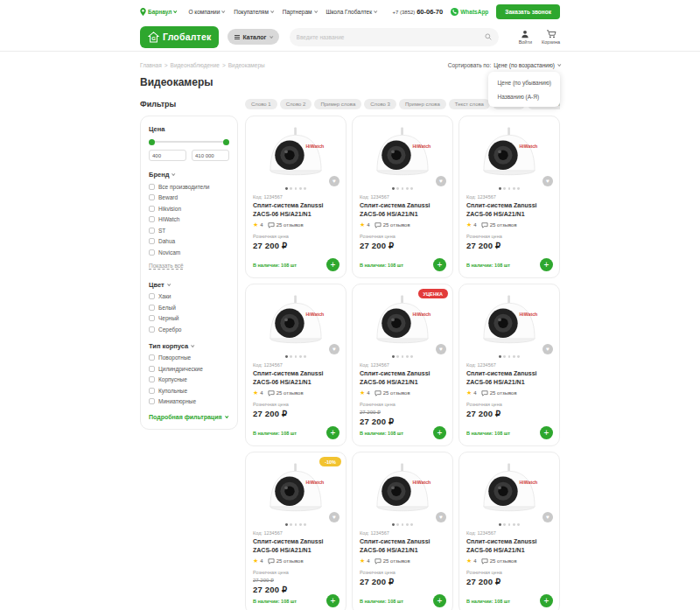 This screenshot has height=610, width=700. I want to click on color-option-white: Белый, so click(189, 308).